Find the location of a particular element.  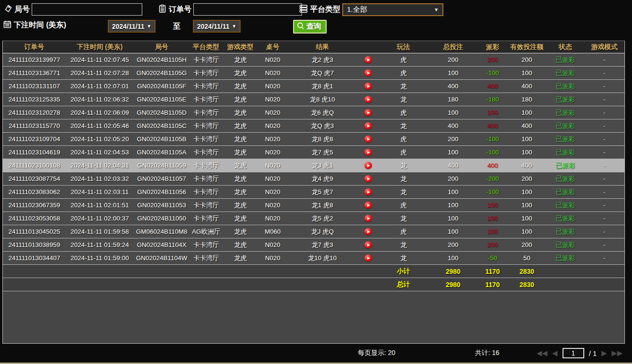

table-row: 241111023067359 2024-11-11 02:01:51 GN02… is located at coordinates (314, 205).